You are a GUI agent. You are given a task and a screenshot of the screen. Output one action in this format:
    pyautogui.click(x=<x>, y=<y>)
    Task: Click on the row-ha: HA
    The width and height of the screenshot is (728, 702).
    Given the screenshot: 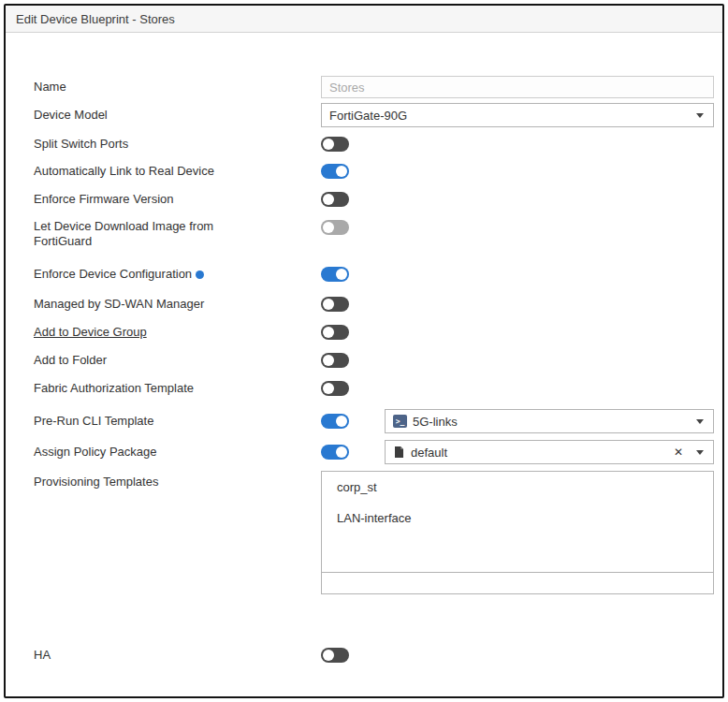 What is the action you would take?
    pyautogui.click(x=378, y=655)
    